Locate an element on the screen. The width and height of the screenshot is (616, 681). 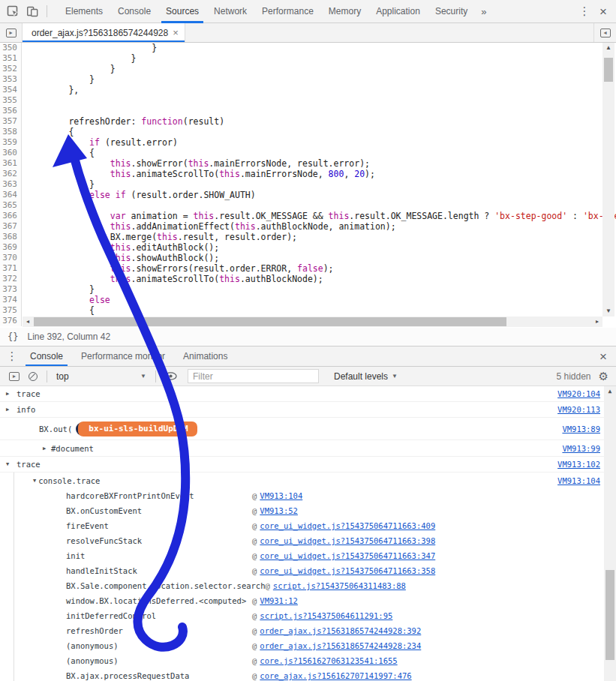
stack-frame-row: resolveFuncStack@core_ui_widget.js?15437… is located at coordinates (315, 541).